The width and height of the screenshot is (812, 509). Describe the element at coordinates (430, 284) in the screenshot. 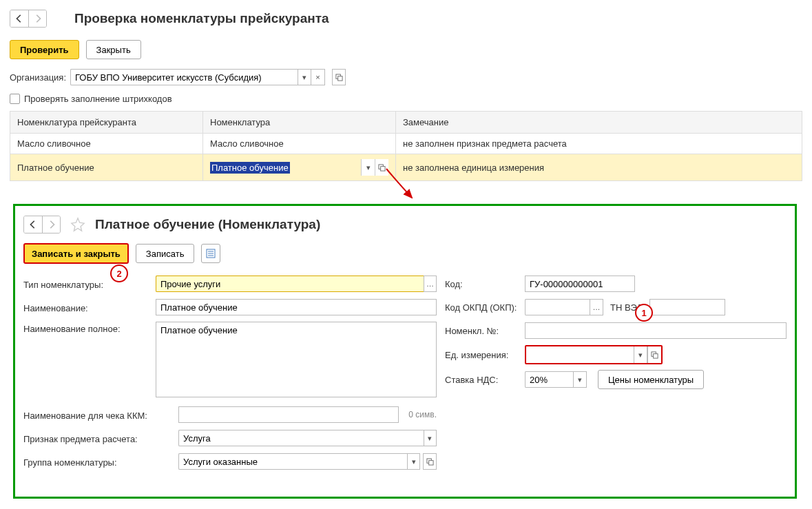

I see `type-select-button: …` at that location.